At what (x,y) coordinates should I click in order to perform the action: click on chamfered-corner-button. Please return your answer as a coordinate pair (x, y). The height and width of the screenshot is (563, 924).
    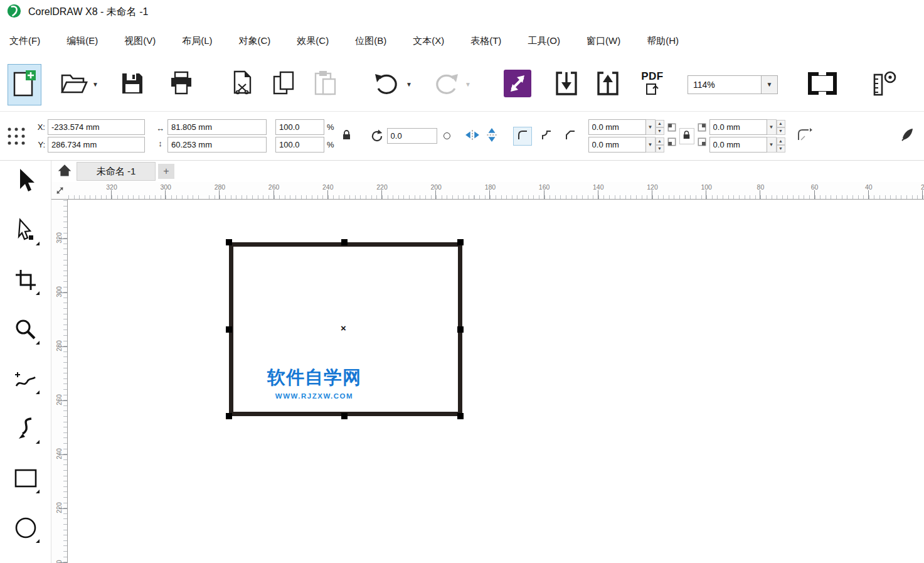
    Looking at the image, I should click on (570, 136).